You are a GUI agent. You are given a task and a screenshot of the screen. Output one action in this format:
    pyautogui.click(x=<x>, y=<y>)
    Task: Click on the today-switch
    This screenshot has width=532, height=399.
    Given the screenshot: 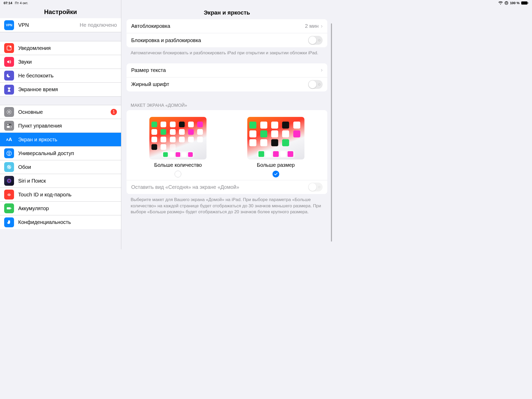 What is the action you would take?
    pyautogui.click(x=315, y=187)
    